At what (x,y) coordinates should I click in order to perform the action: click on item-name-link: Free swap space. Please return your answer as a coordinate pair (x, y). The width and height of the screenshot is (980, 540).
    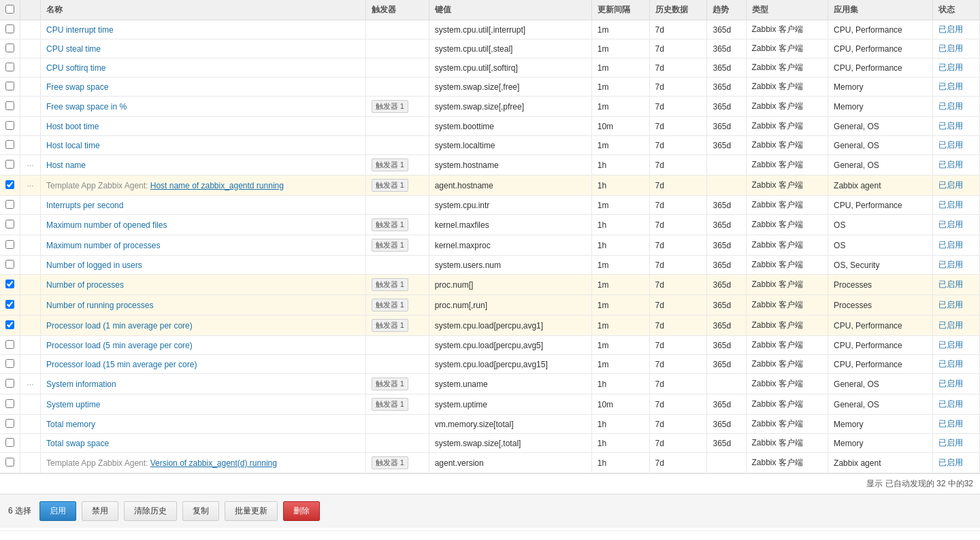
    Looking at the image, I should click on (78, 87).